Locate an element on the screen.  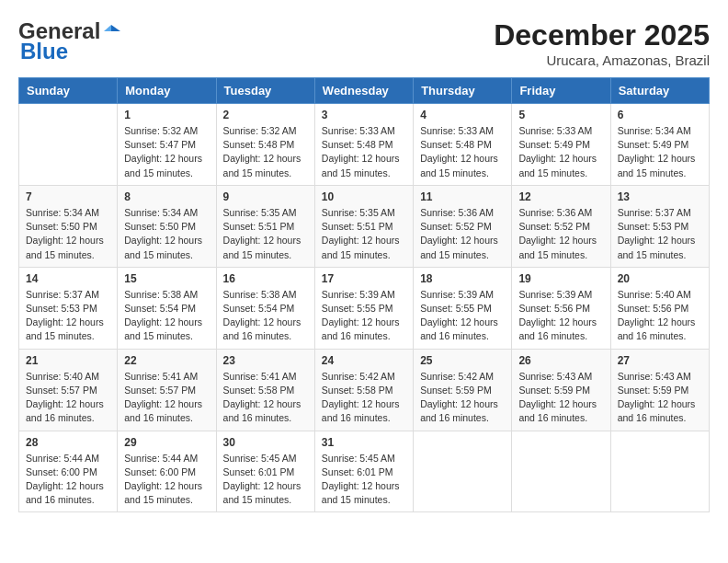
day-info: Sunrise: 5:42 AM Sunset: 5:58 PM Dayligh… is located at coordinates (364, 397).